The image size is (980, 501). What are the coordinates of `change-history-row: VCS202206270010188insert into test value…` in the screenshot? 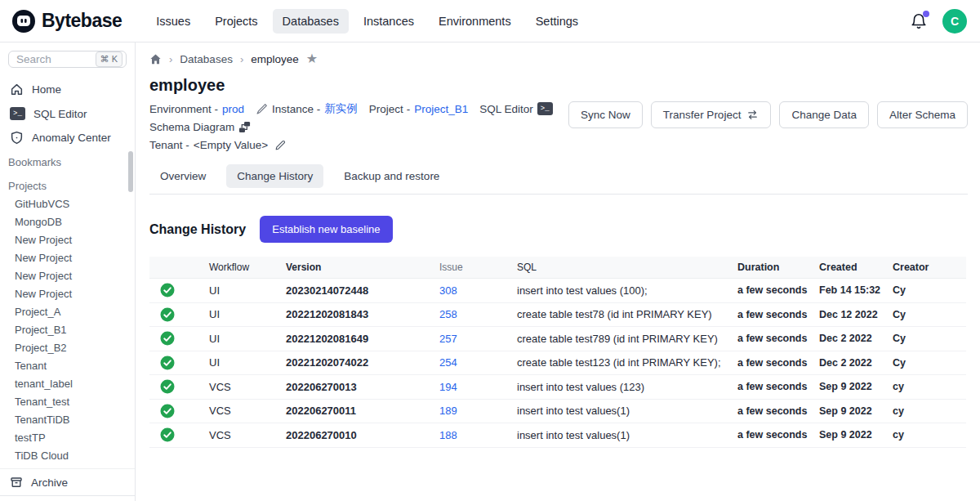 It's located at (558, 436).